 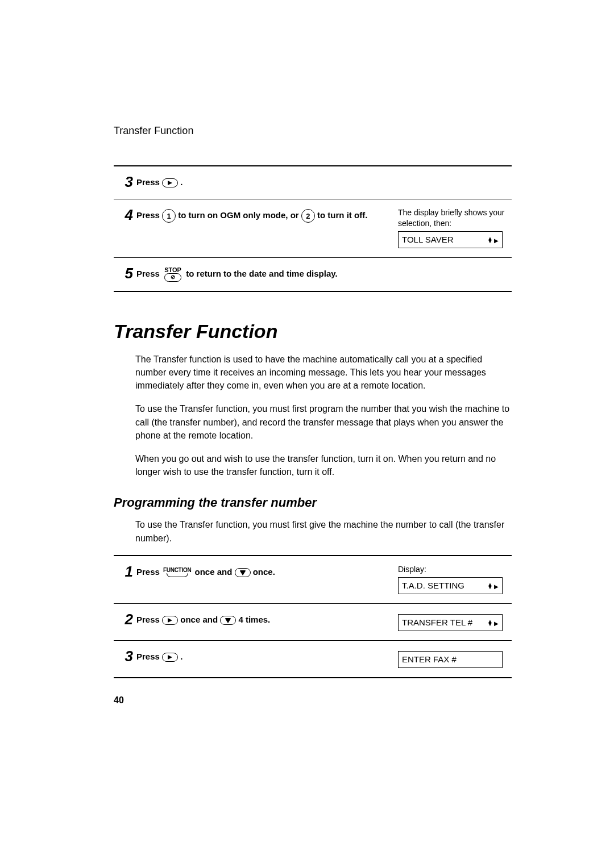 What do you see at coordinates (313, 623) in the screenshot?
I see `step-row: 2Press once and 4 times.TRANSFER TEL #` at bounding box center [313, 623].